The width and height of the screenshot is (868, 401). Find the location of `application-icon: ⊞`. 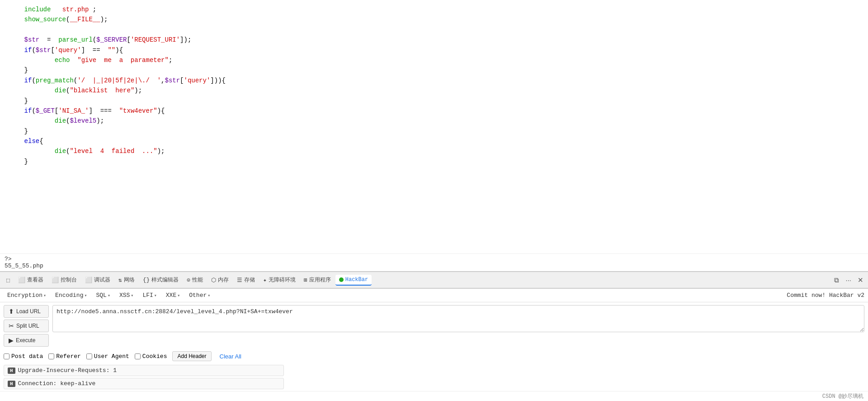

application-icon: ⊞ is located at coordinates (306, 280).